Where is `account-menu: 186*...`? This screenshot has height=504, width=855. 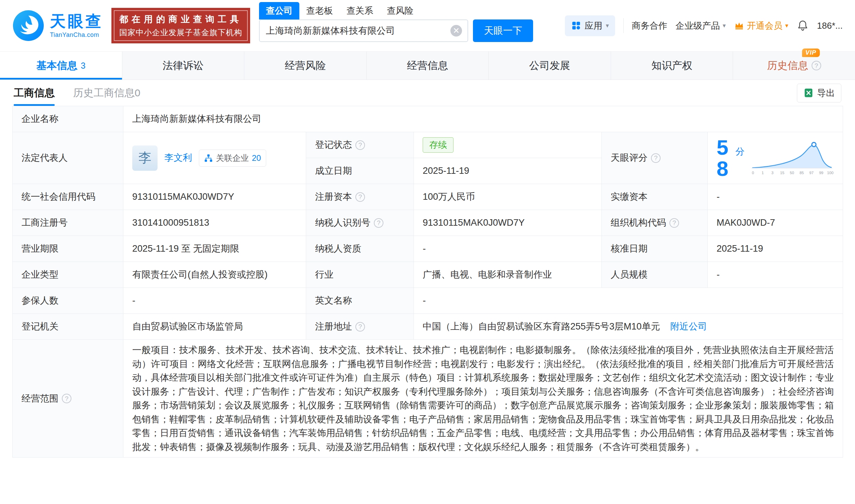 account-menu: 186*... is located at coordinates (830, 26).